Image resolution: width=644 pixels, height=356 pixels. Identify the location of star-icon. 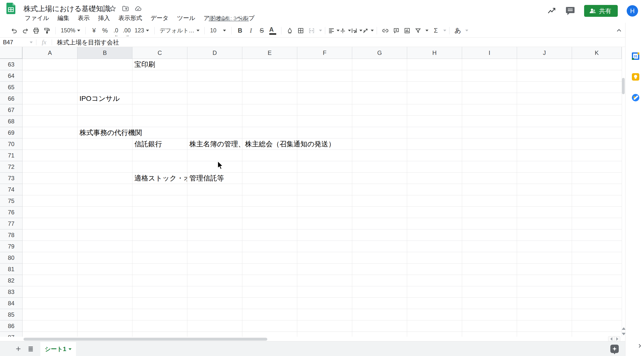
(112, 9).